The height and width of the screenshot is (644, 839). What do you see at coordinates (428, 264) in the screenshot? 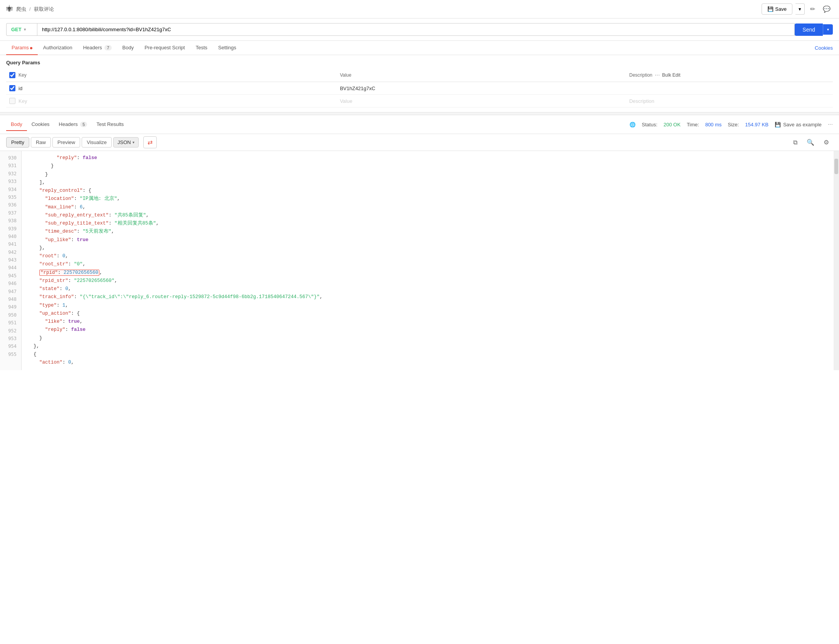
I see `json-line: "root_str": "0",` at bounding box center [428, 264].